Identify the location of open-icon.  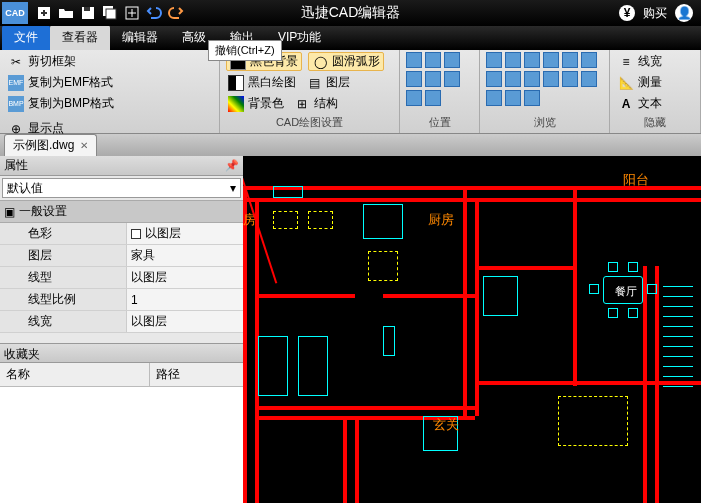
(66, 13).